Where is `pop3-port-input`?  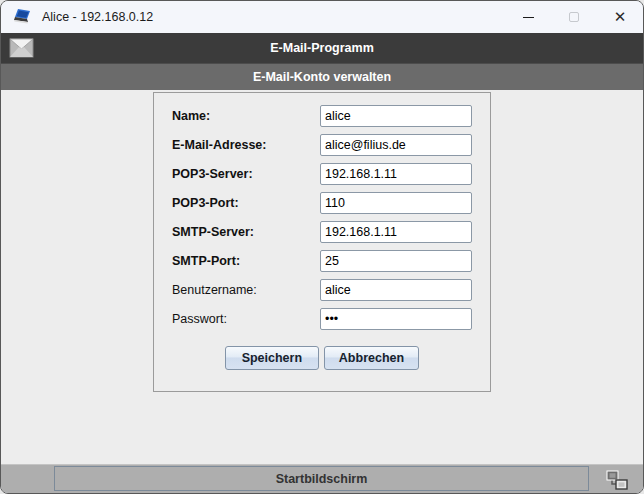
pop3-port-input is located at coordinates (396, 203).